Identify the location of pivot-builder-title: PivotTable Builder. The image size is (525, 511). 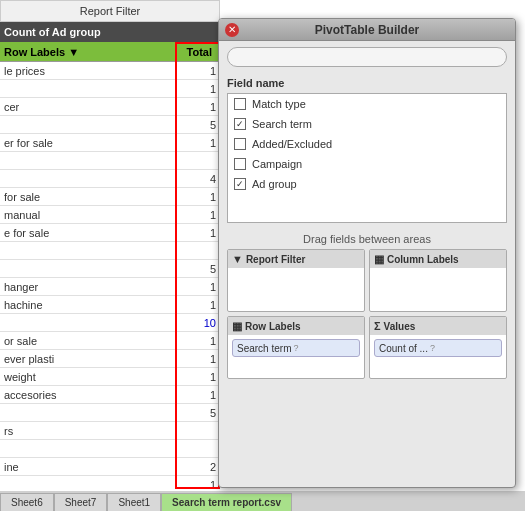
(367, 30).